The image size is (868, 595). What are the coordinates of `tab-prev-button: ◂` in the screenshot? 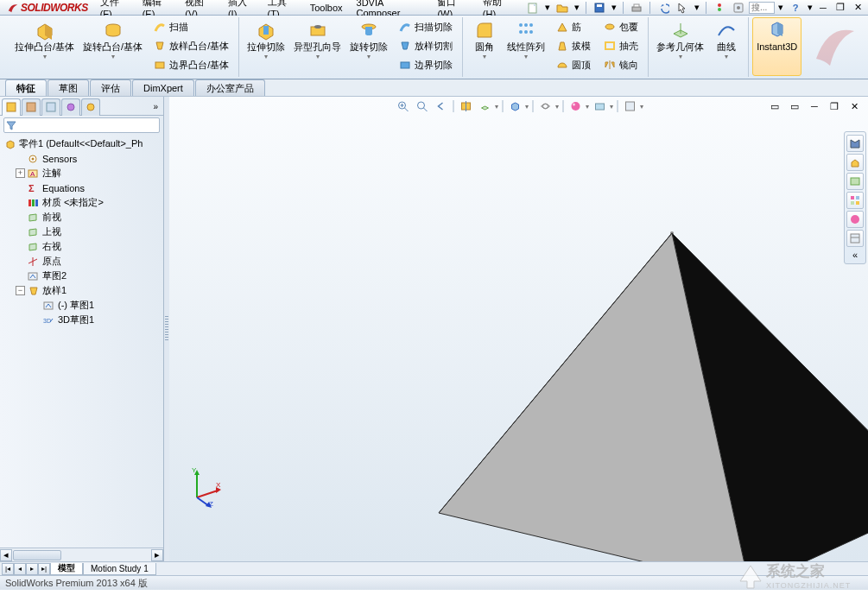 It's located at (20, 569).